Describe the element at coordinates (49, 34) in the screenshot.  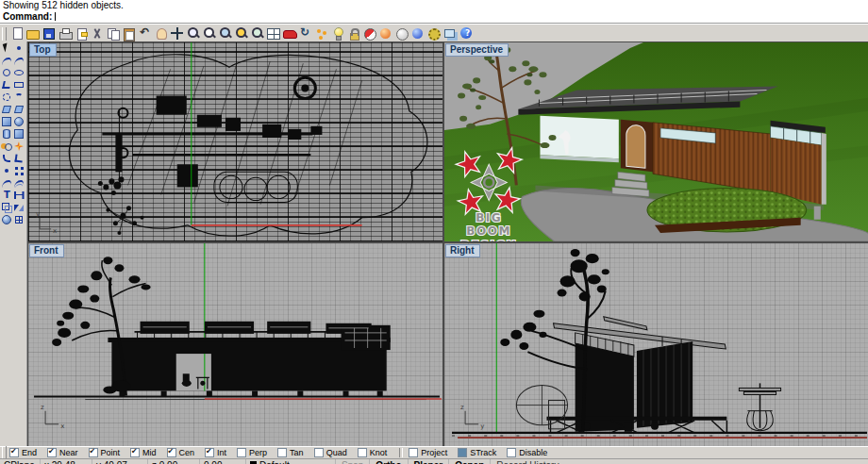
I see `save-icon` at that location.